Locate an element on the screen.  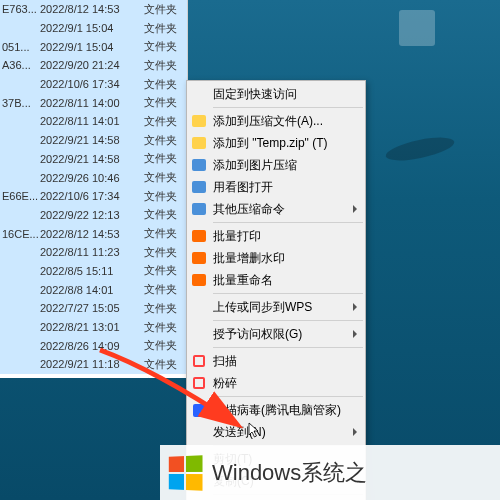
menu-item: 授予访问权限(G) is located at coordinates (276, 334).